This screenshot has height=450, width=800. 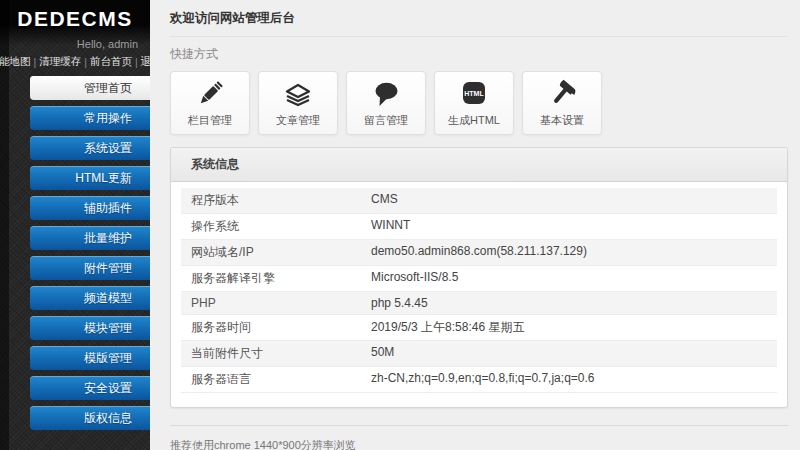 What do you see at coordinates (90, 148) in the screenshot?
I see `sidebar-item-system-settings: 系统设置` at bounding box center [90, 148].